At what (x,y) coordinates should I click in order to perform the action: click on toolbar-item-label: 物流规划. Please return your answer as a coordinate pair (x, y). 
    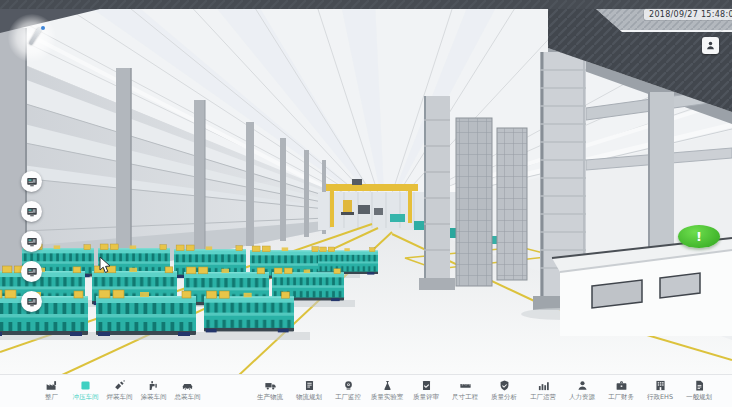
    Looking at the image, I should click on (309, 397).